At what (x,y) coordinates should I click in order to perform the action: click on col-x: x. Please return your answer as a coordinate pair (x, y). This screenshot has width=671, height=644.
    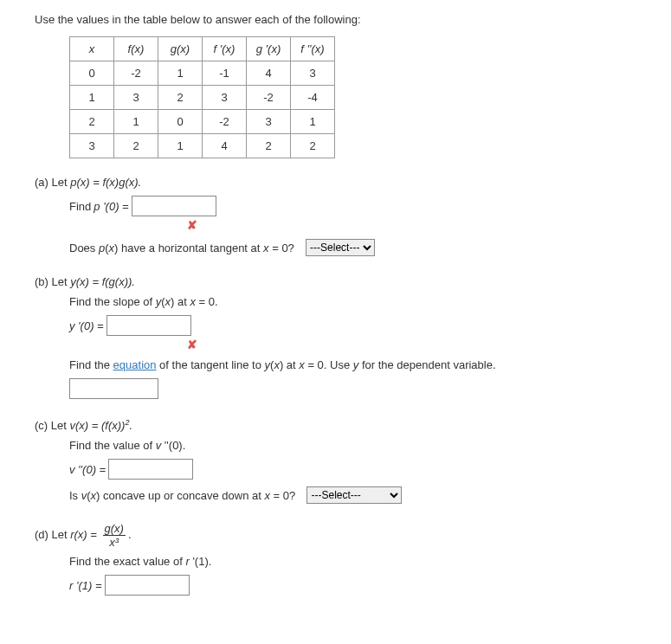
    Looking at the image, I should click on (92, 49).